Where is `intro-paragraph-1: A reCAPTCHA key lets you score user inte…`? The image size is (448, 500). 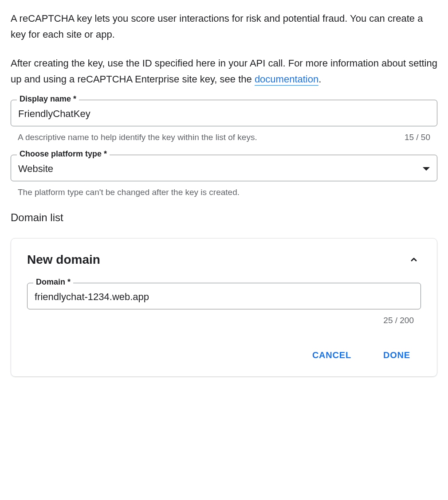
intro-paragraph-1: A reCAPTCHA key lets you score user inte… is located at coordinates (224, 27).